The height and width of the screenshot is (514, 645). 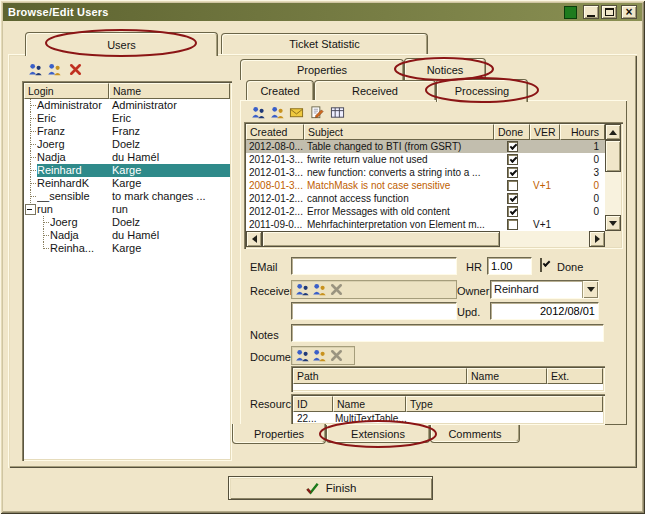 I want to click on close-button: ×, so click(x=629, y=12).